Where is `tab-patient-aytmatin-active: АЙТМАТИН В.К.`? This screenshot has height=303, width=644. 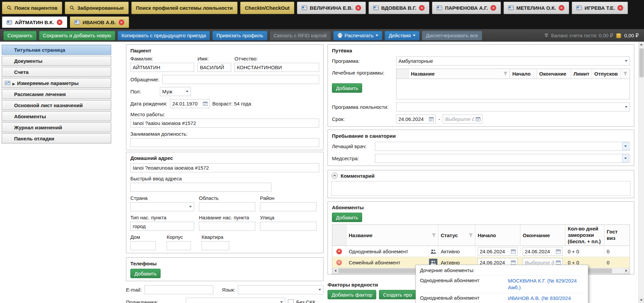 tab-patient-aytmatin-active: АЙТМАТИН В.К. is located at coordinates (35, 22).